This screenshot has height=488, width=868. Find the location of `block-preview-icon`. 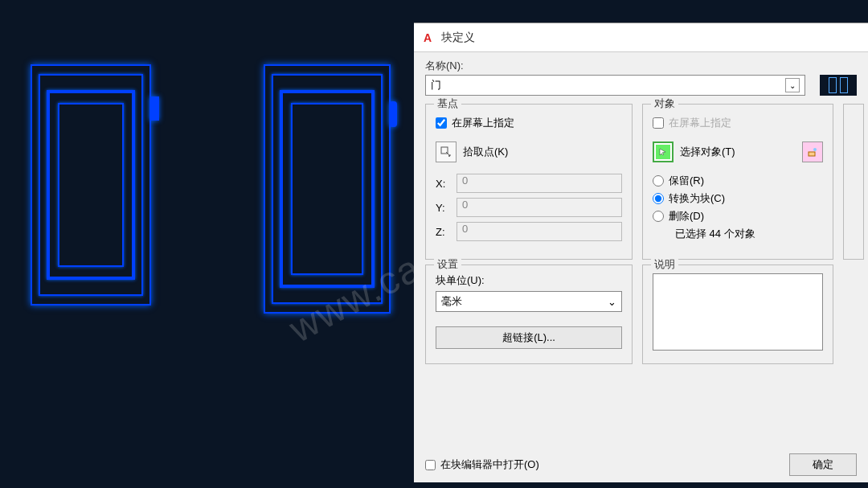

block-preview-icon is located at coordinates (838, 85).